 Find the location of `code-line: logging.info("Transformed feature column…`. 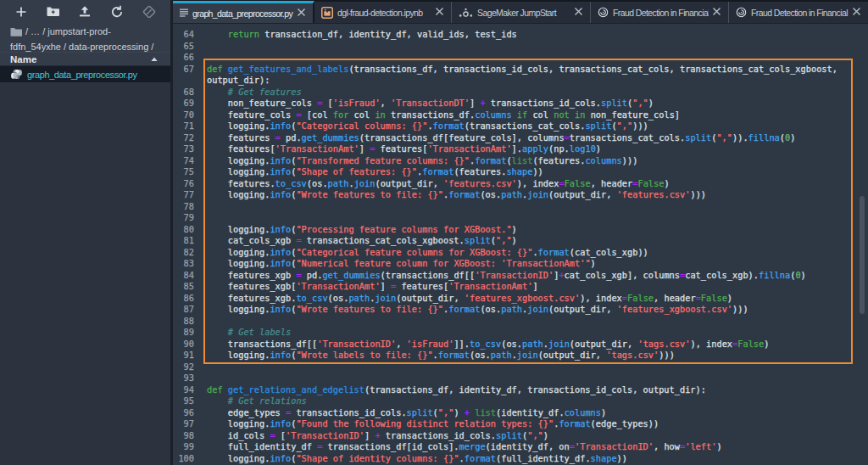

code-line: logging.info("Transformed feature column… is located at coordinates (537, 161).